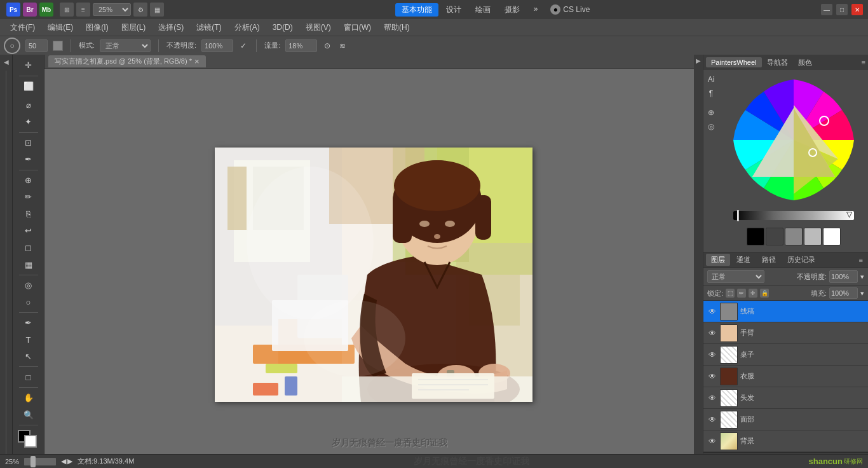 The height and width of the screenshot is (468, 868). Describe the element at coordinates (301, 46) in the screenshot. I see `flow-input` at that location.